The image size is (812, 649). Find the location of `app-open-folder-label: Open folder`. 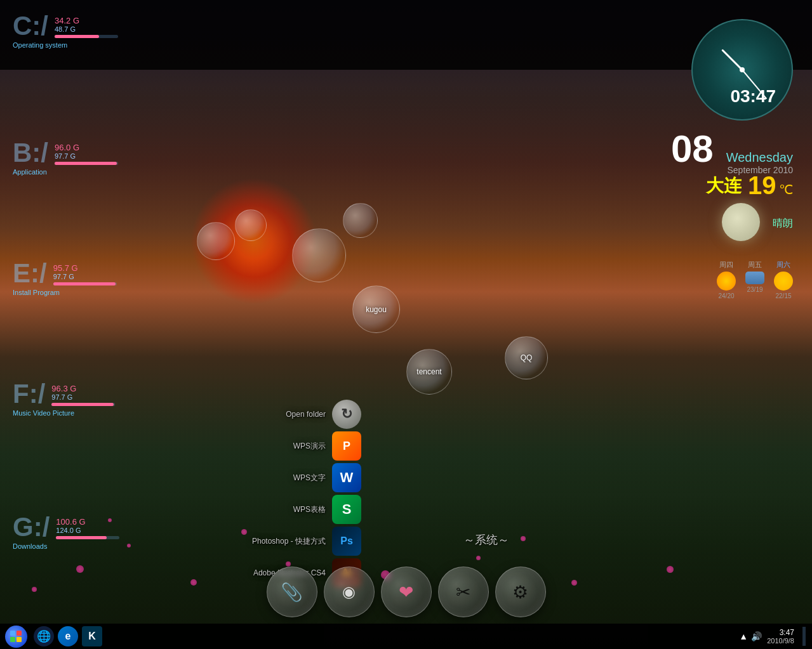

app-open-folder-label: Open folder is located at coordinates (288, 414).